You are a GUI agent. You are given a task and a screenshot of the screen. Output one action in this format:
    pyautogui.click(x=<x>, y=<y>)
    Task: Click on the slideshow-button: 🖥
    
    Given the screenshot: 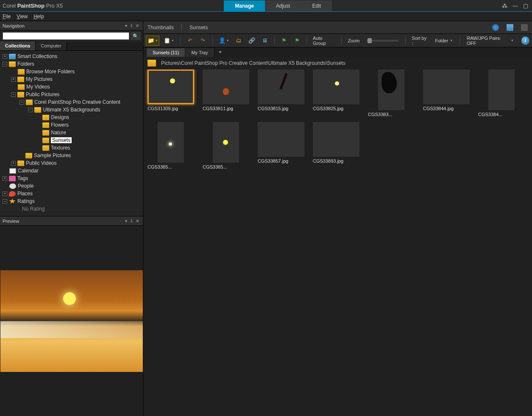 What is the action you would take?
    pyautogui.click(x=265, y=41)
    